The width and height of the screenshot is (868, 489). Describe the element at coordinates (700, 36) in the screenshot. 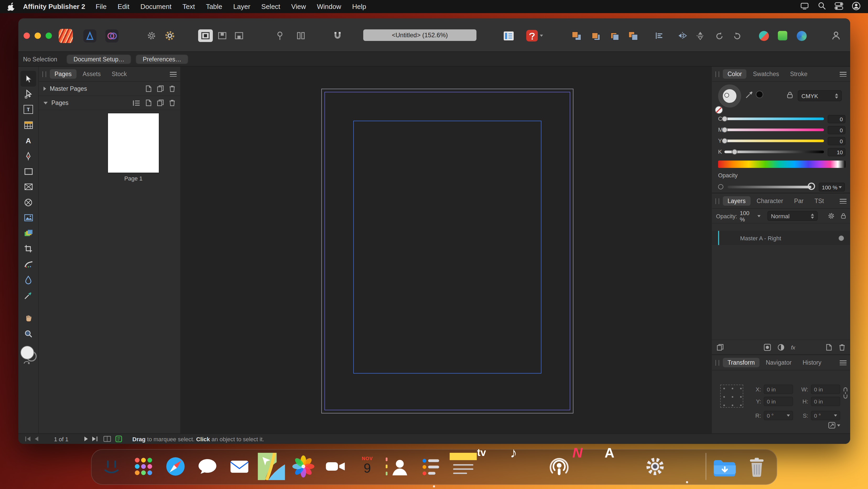

I see `flip-vertical-icon` at that location.